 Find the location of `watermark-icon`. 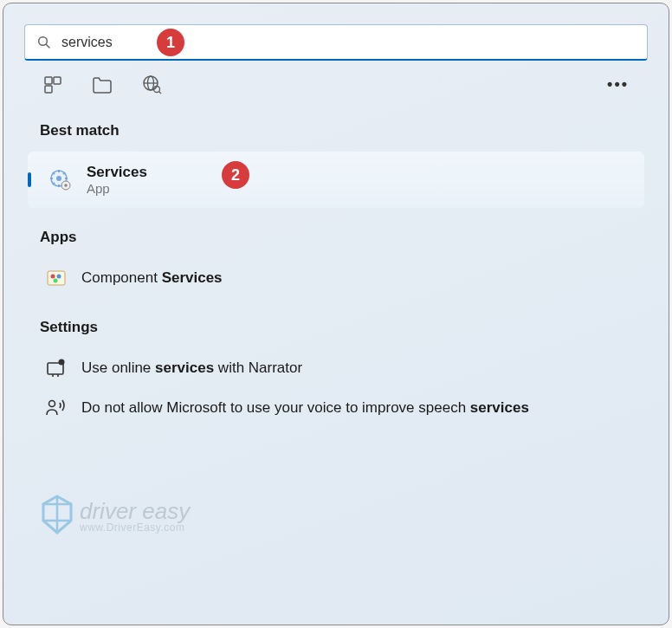

watermark-icon is located at coordinates (57, 516).